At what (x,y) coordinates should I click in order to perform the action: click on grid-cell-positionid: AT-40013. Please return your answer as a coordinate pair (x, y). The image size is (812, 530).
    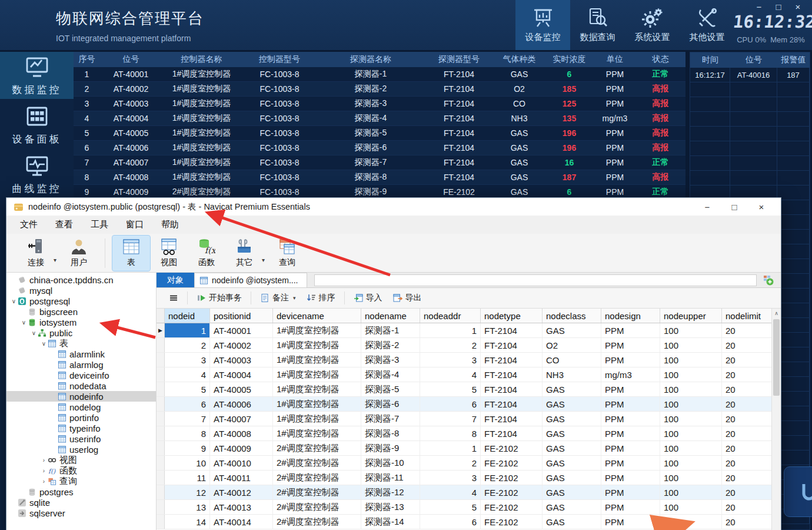
    Looking at the image, I should click on (241, 507).